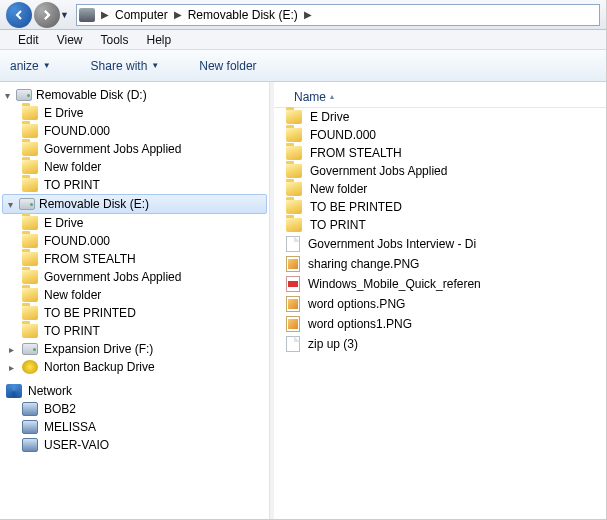 The height and width of the screenshot is (520, 607). What do you see at coordinates (134, 427) in the screenshot?
I see `tree-item: MELISSA` at bounding box center [134, 427].